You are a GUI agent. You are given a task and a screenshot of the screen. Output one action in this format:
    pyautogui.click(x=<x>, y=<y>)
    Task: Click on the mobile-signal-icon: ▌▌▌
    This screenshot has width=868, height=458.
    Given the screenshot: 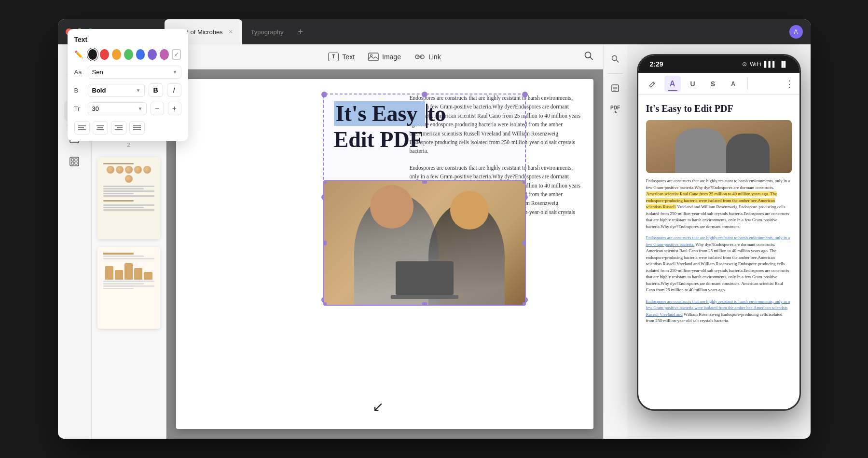 What is the action you would take?
    pyautogui.click(x=771, y=64)
    